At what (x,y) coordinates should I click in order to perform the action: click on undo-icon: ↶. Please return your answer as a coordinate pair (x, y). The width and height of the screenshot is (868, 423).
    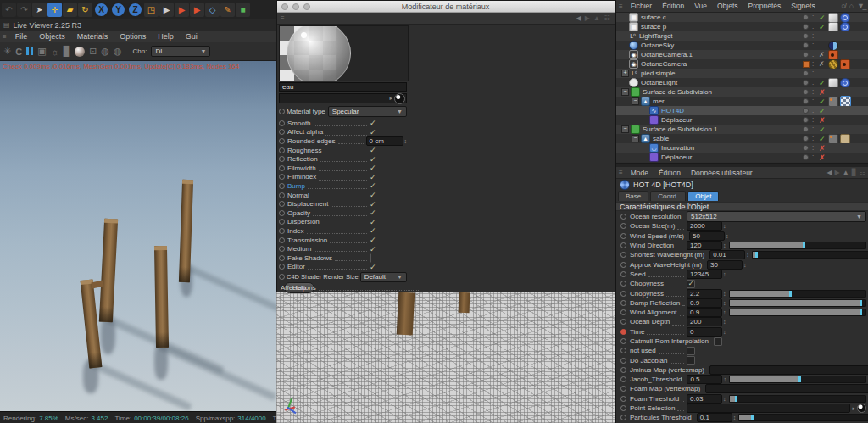
    Looking at the image, I should click on (8, 10).